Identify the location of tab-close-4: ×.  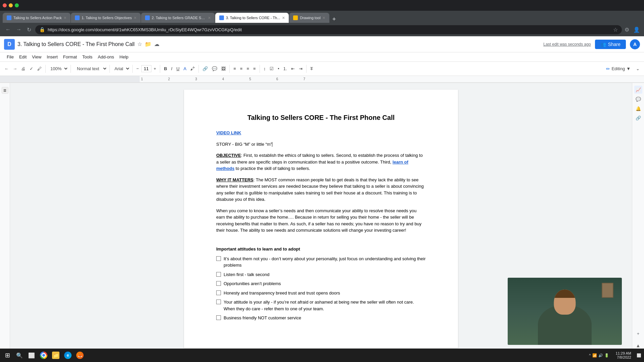
(283, 18).